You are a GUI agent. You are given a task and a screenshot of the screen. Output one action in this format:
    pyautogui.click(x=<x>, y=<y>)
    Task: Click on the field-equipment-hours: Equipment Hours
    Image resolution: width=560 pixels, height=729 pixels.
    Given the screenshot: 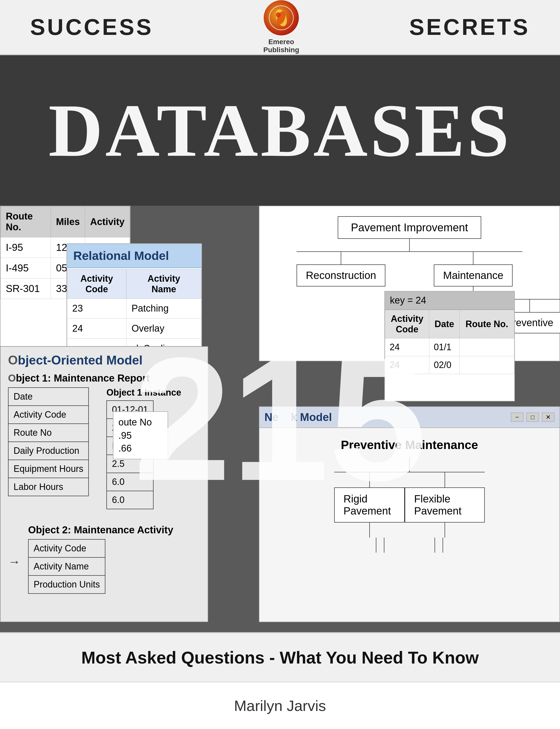 What is the action you would take?
    pyautogui.click(x=49, y=469)
    